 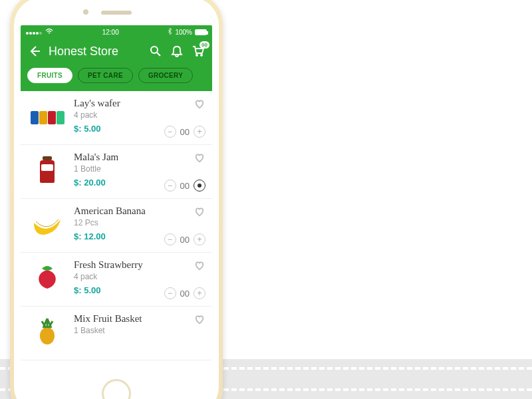 What do you see at coordinates (116, 77) in the screenshot?
I see `category-tabs: FRUITS PET CARE GROCERY` at bounding box center [116, 77].